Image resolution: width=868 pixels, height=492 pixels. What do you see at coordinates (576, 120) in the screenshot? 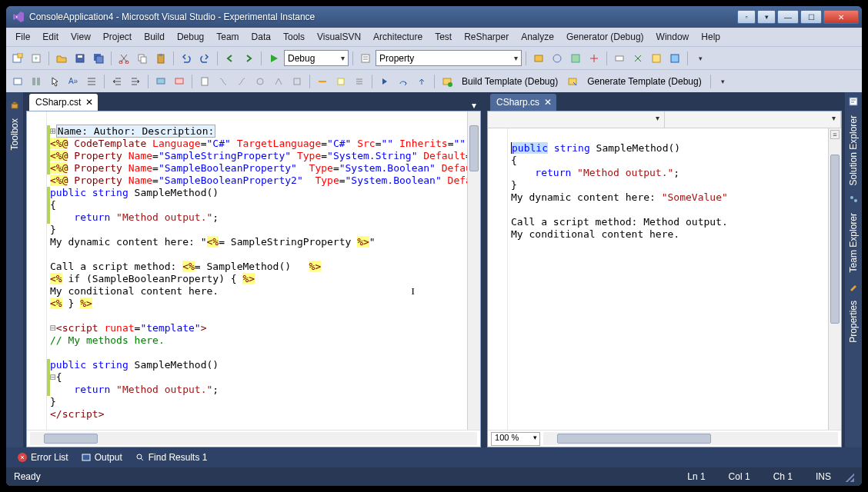
I see `type-dropdown` at bounding box center [576, 120].